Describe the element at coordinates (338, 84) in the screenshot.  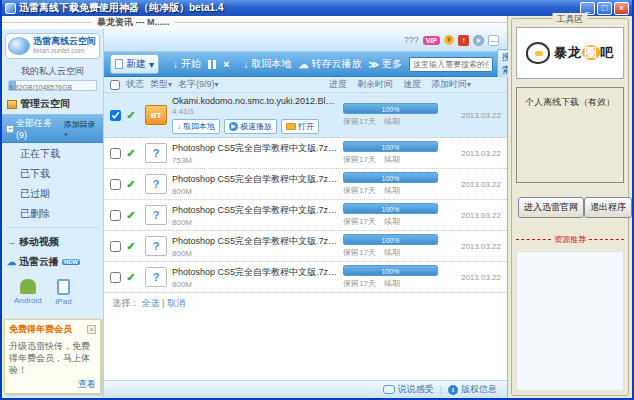
I see `column-progress: 进度` at that location.